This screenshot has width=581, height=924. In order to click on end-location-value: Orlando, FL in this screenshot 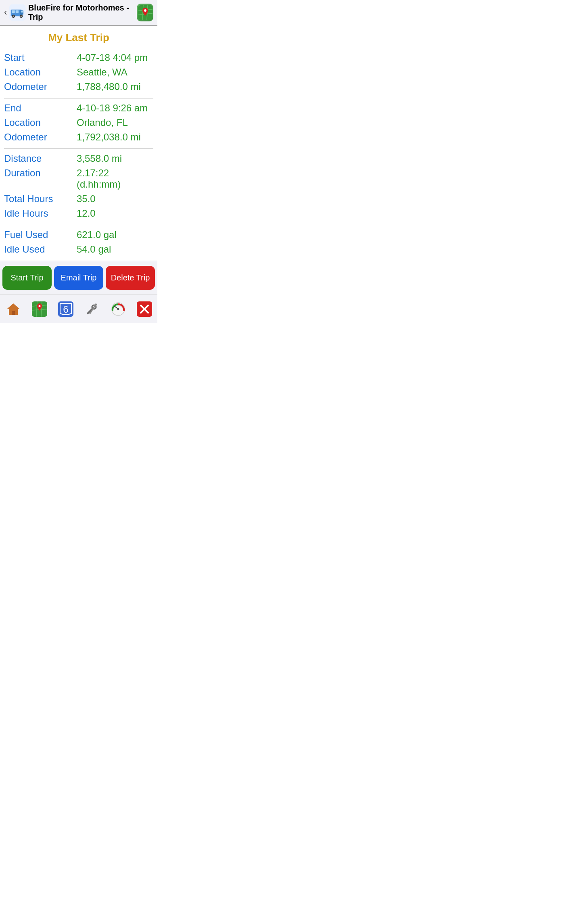, I will do `click(102, 123)`.